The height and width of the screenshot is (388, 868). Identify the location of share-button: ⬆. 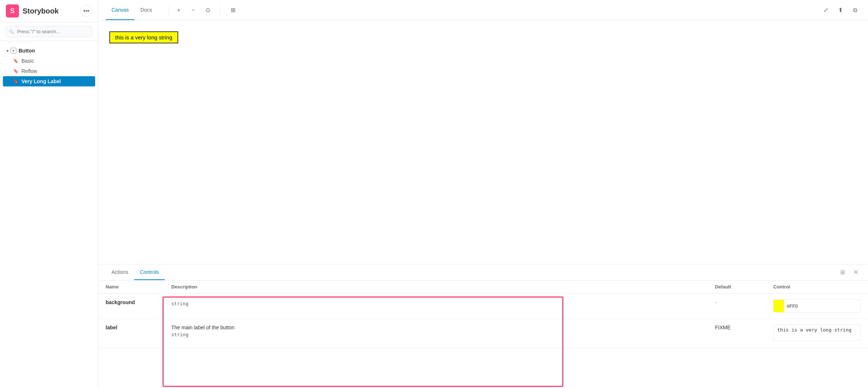
(840, 10).